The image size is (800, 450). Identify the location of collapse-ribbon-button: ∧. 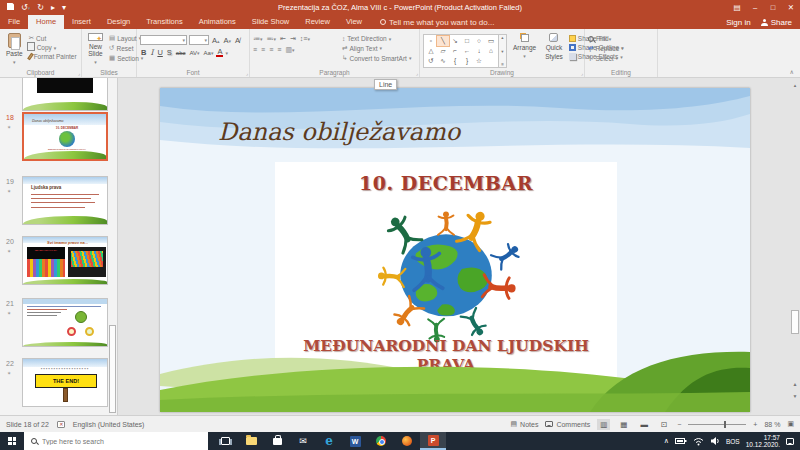
(792, 72).